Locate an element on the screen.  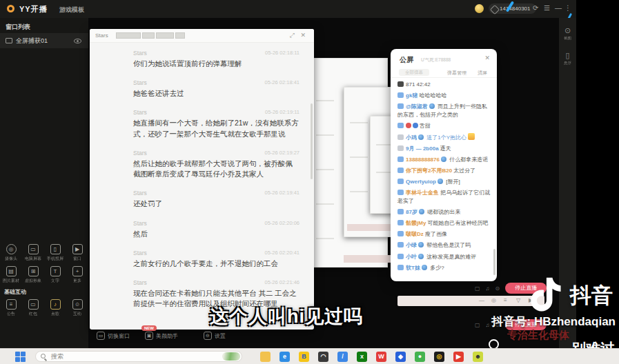
tool-icon: + is located at coordinates (77, 272).